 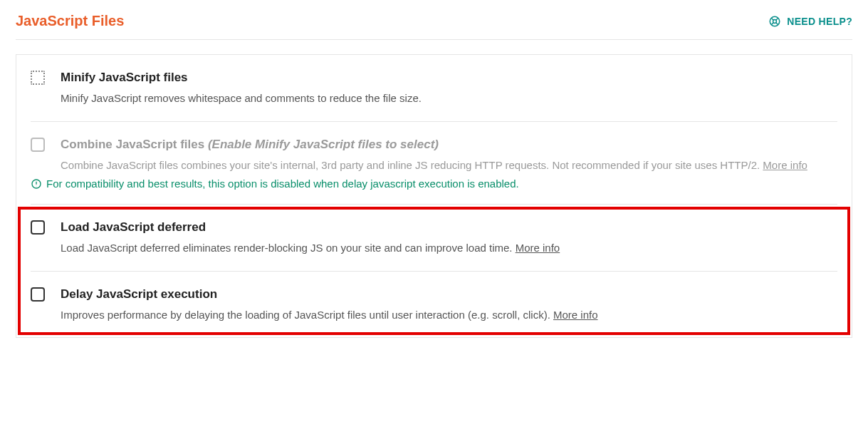 What do you see at coordinates (38, 227) in the screenshot?
I see `defer-checkbox` at bounding box center [38, 227].